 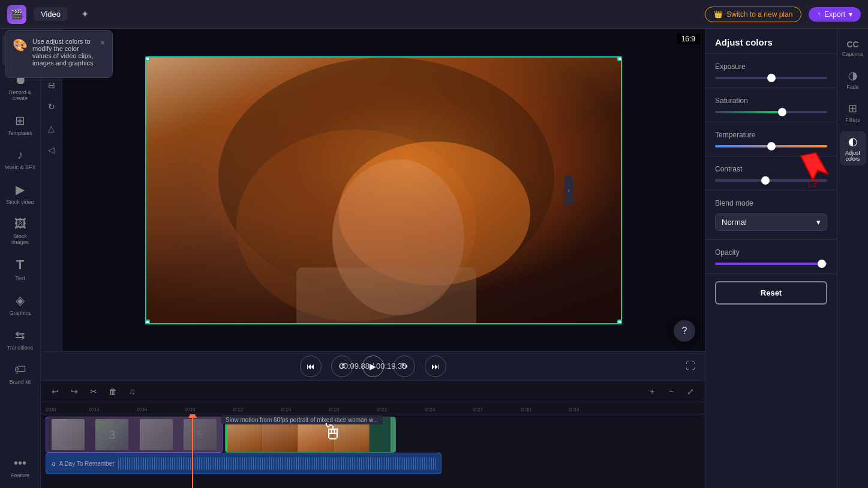 What do you see at coordinates (20, 374) in the screenshot?
I see `sidebar-item-brand-kit: 🏷 Brand kit` at bounding box center [20, 374].